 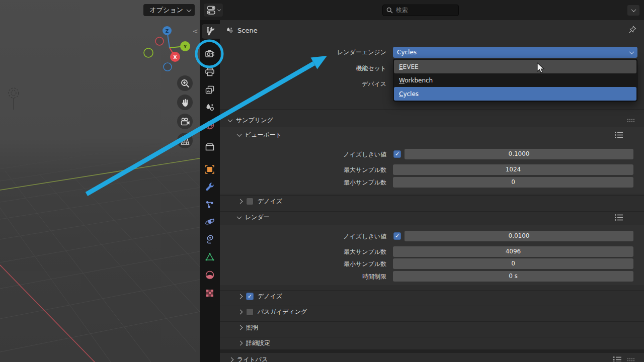 I want to click on render-noise-threshold-checkbox: ✓, so click(x=397, y=236).